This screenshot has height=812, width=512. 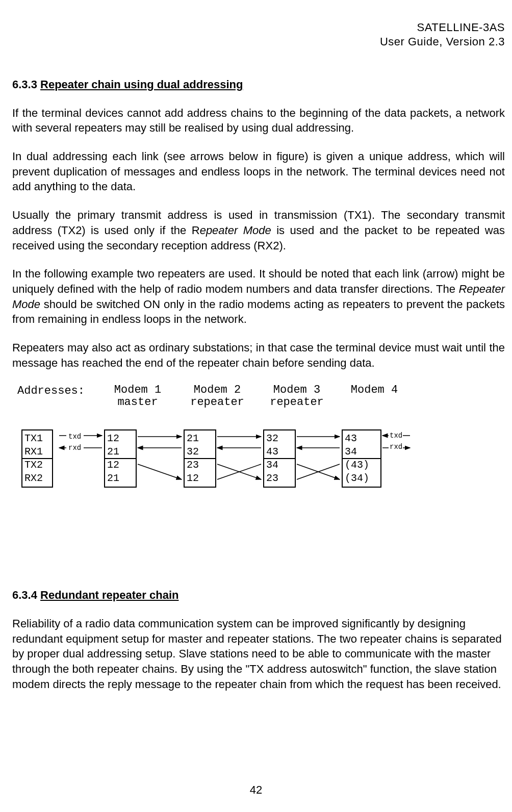 I want to click on cell: (43), so click(x=362, y=465).